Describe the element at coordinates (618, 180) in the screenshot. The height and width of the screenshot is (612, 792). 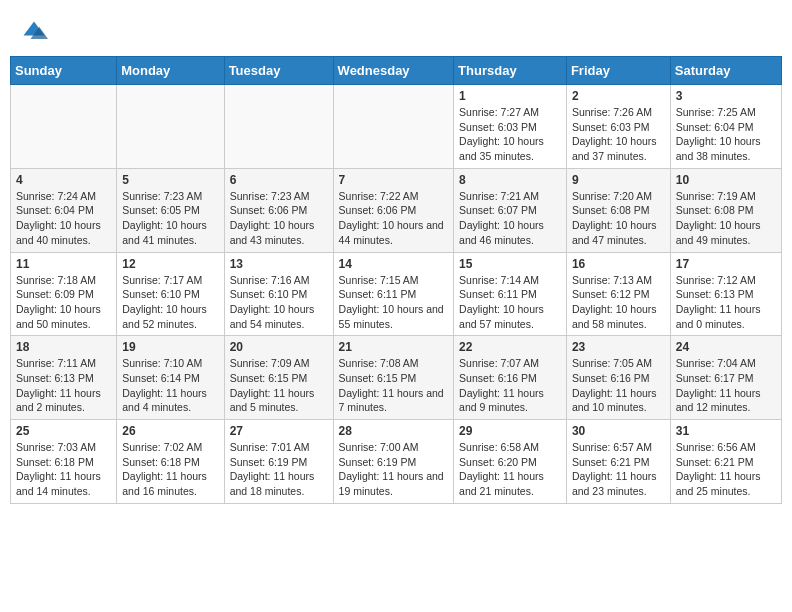
I see `day-number: 9` at that location.